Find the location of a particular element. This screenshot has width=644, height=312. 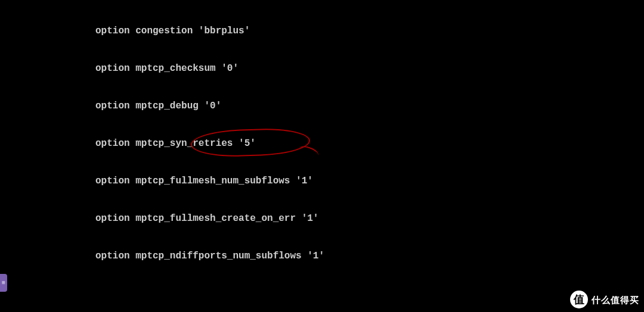

config-line: option mptcp_debug '0' is located at coordinates (322, 106).